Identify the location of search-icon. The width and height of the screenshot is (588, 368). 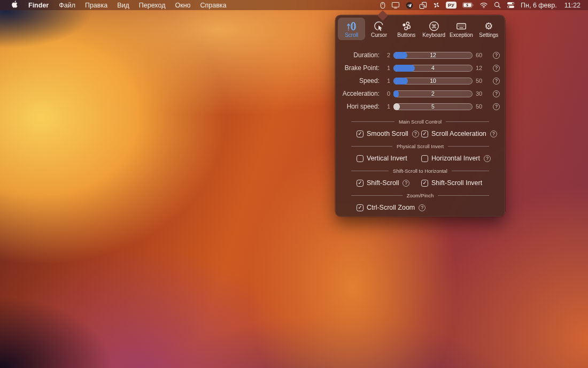
(497, 5).